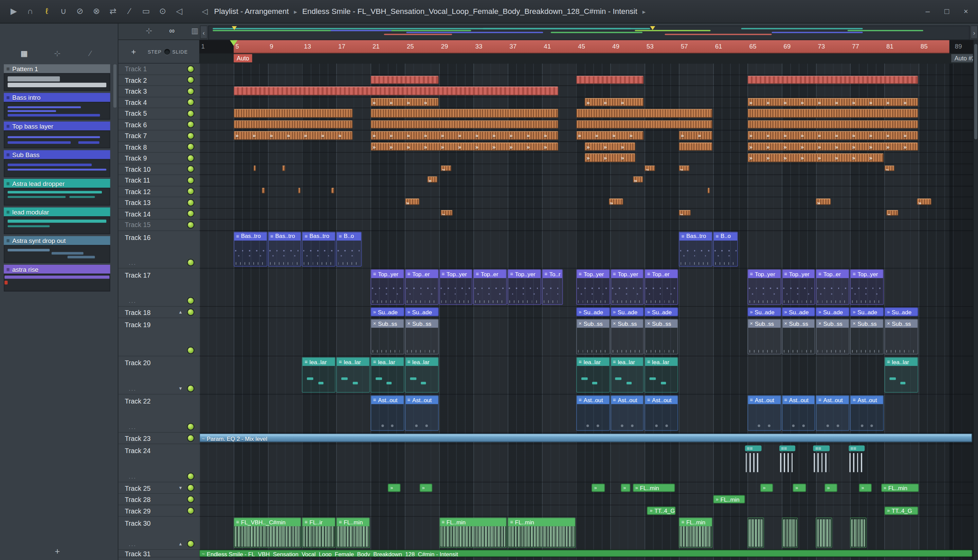 This screenshot has width=978, height=560. I want to click on timeline-marker-auto: Auto, so click(243, 58).